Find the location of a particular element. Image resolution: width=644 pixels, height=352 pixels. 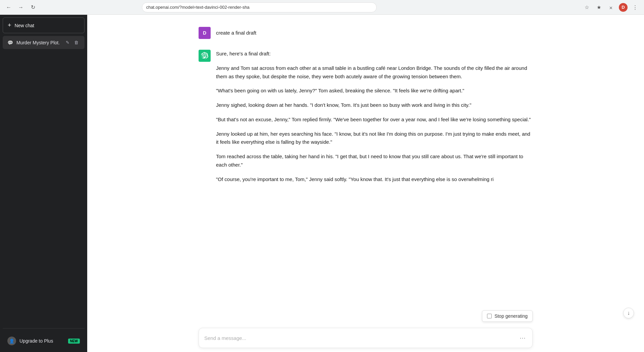

chat-icon: 💬 is located at coordinates (10, 43).